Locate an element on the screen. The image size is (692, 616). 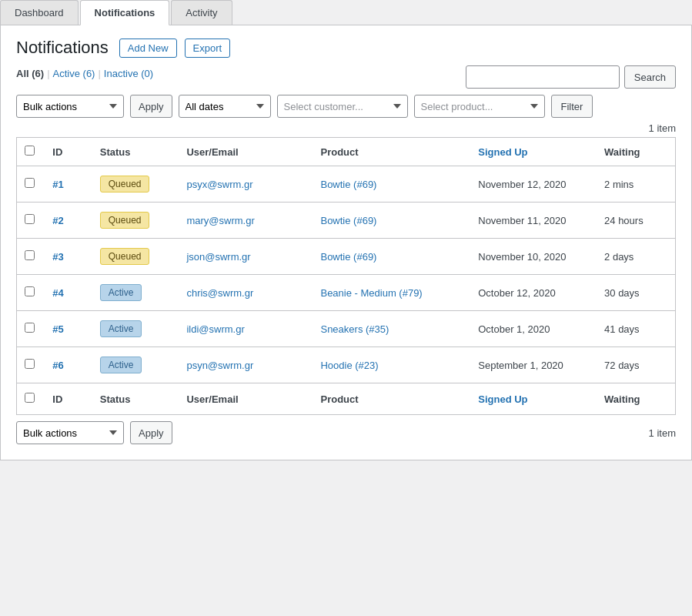
bulk-actions-select-bottom: Bulk actions is located at coordinates (70, 433).